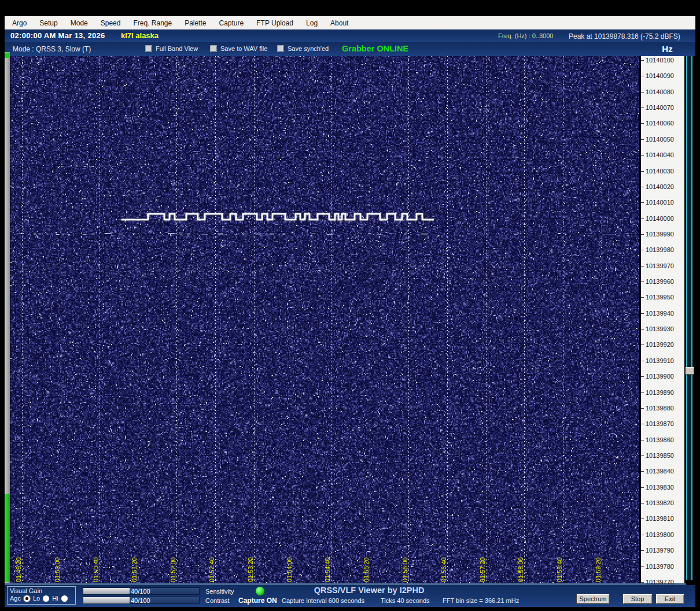  What do you see at coordinates (218, 601) in the screenshot?
I see `contrast-label: Contrast` at bounding box center [218, 601].